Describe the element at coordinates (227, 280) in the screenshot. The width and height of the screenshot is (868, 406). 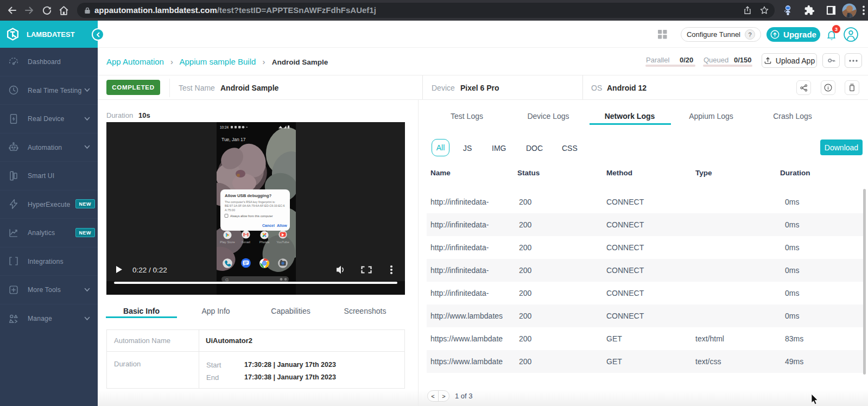
I see `svg-text: G` at that location.